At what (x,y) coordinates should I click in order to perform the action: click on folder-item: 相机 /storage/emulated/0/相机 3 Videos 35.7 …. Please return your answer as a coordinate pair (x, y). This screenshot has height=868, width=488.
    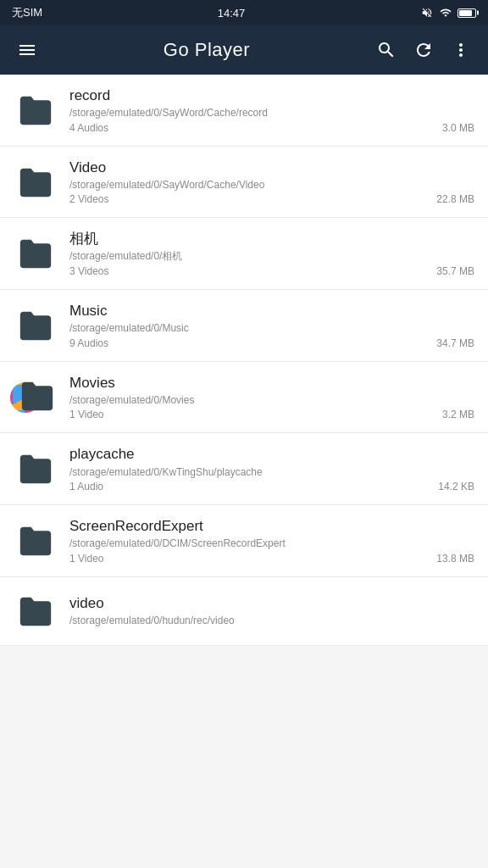
    Looking at the image, I should click on (244, 254).